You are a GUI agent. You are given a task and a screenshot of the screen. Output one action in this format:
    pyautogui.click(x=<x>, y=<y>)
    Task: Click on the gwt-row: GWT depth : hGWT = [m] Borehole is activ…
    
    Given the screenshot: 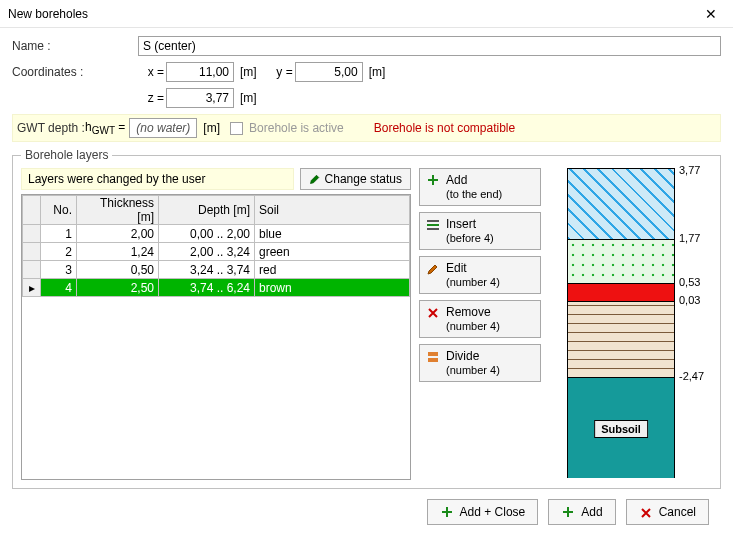 What is the action you would take?
    pyautogui.click(x=366, y=128)
    